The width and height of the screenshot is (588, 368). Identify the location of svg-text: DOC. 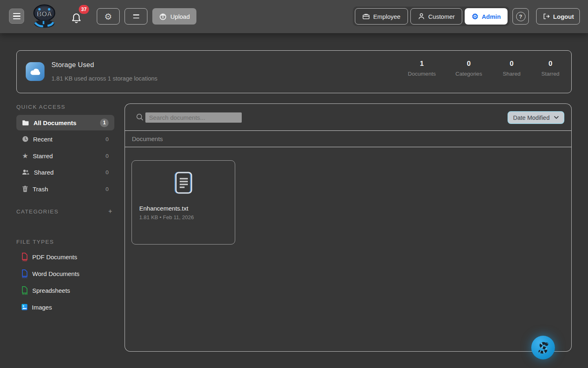
(25, 276).